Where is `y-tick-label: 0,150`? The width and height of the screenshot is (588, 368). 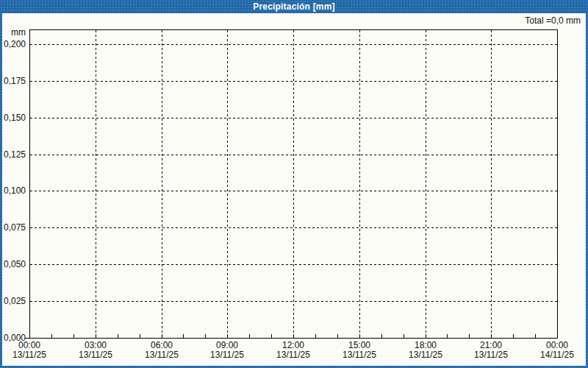
y-tick-label: 0,150 is located at coordinates (13, 118).